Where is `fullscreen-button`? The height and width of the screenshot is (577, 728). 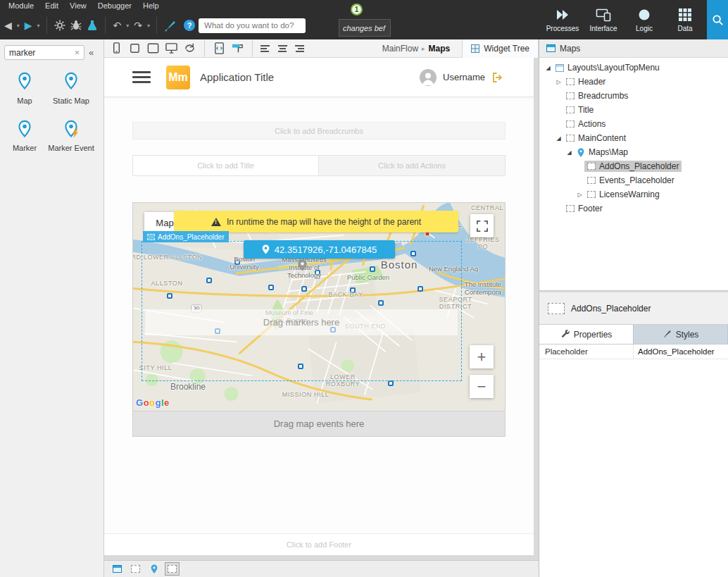 fullscreen-button is located at coordinates (482, 225).